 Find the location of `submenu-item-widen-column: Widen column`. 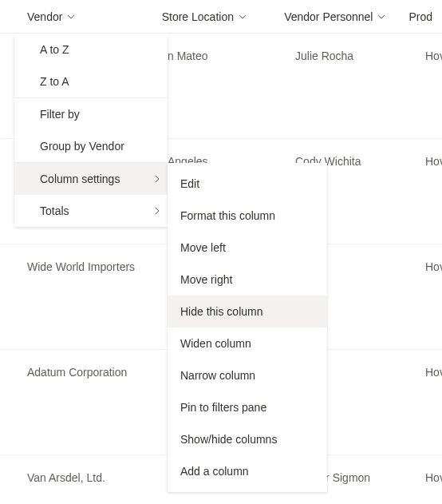

submenu-item-widen-column: Widen column is located at coordinates (247, 343).